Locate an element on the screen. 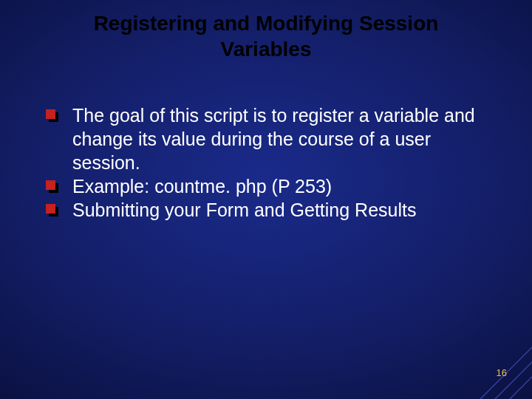 This screenshot has height=399, width=532. list-item: Example: countme. php (P 253) is located at coordinates (270, 186).